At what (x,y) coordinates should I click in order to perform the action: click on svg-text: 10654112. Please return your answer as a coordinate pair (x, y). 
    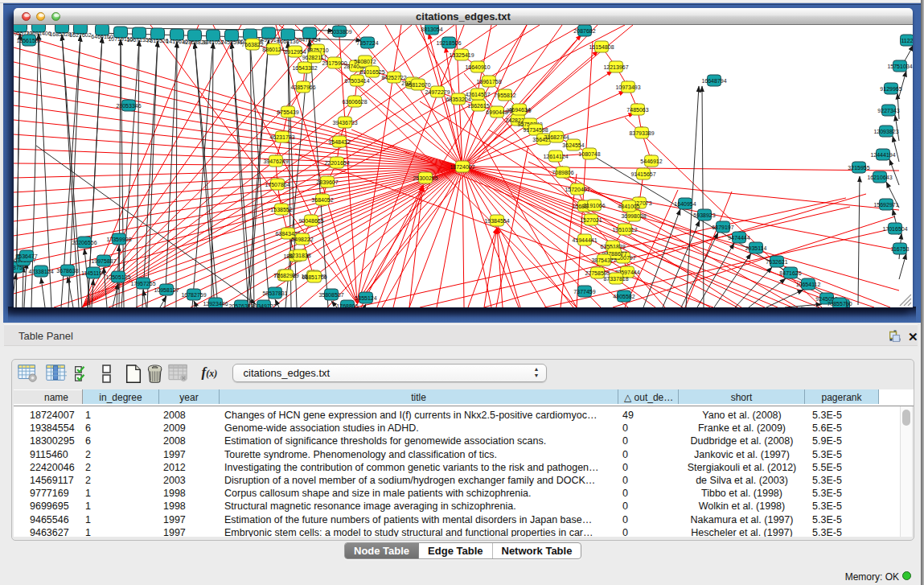
    Looking at the image, I should click on (809, 285).